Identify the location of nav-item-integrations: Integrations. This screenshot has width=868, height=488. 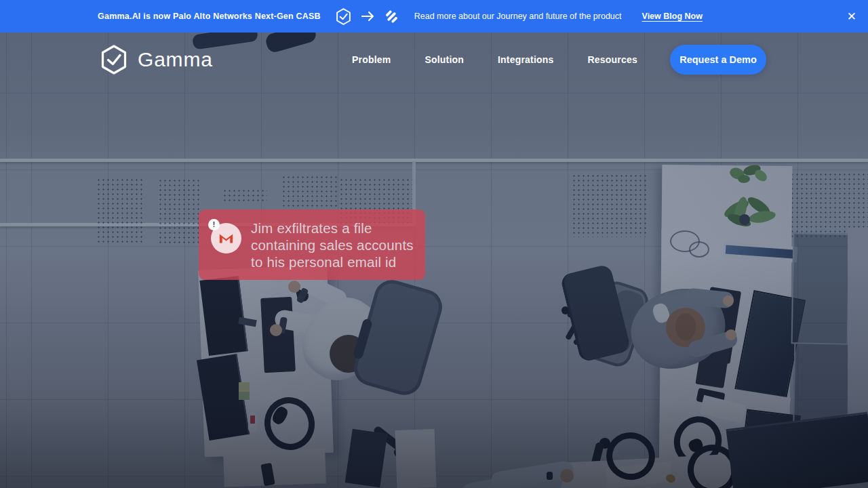
(526, 60).